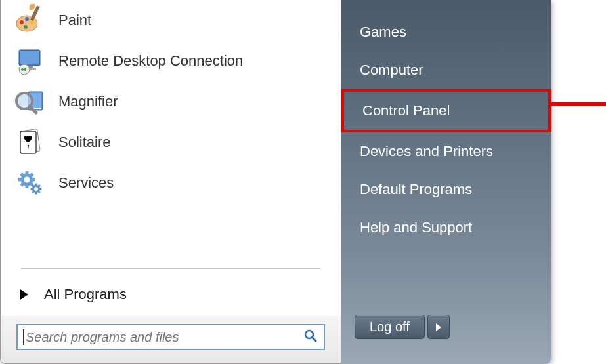 Image resolution: width=606 pixels, height=364 pixels. Describe the element at coordinates (30, 61) in the screenshot. I see `remote-desktop-icon` at that location.